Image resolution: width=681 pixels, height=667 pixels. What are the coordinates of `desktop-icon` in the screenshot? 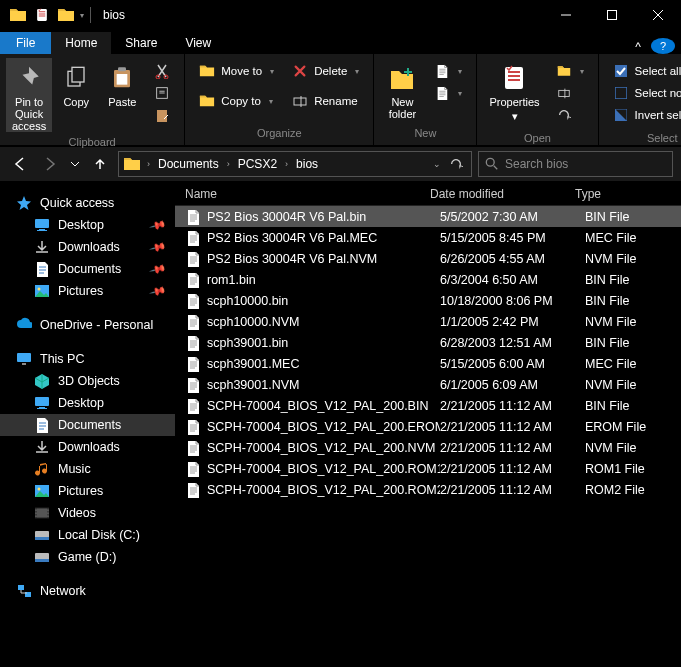 It's located at (42, 403).